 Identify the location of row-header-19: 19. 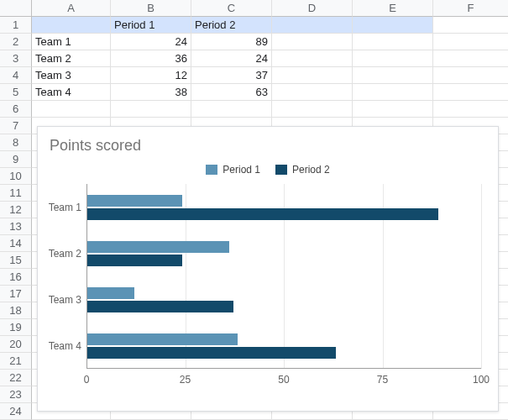
(16, 328).